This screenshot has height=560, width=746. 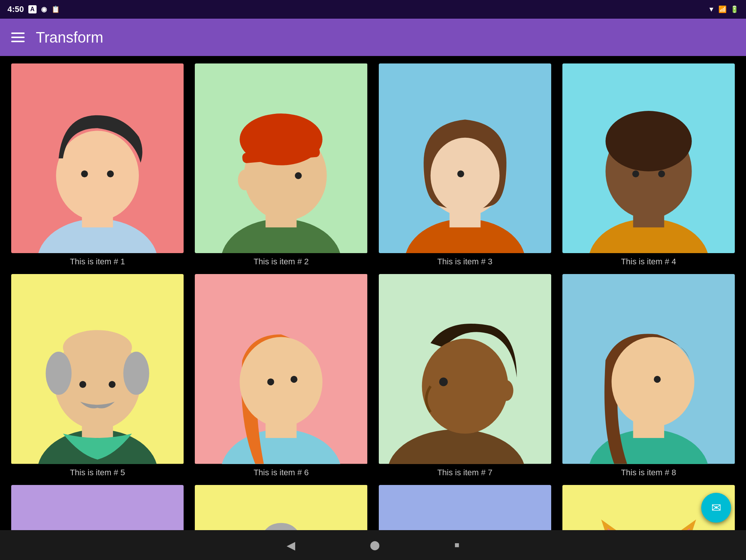 What do you see at coordinates (373, 9) in the screenshot?
I see `status-bar: 4:50 A ◉ 📋 ▼ 📶 🔋` at bounding box center [373, 9].